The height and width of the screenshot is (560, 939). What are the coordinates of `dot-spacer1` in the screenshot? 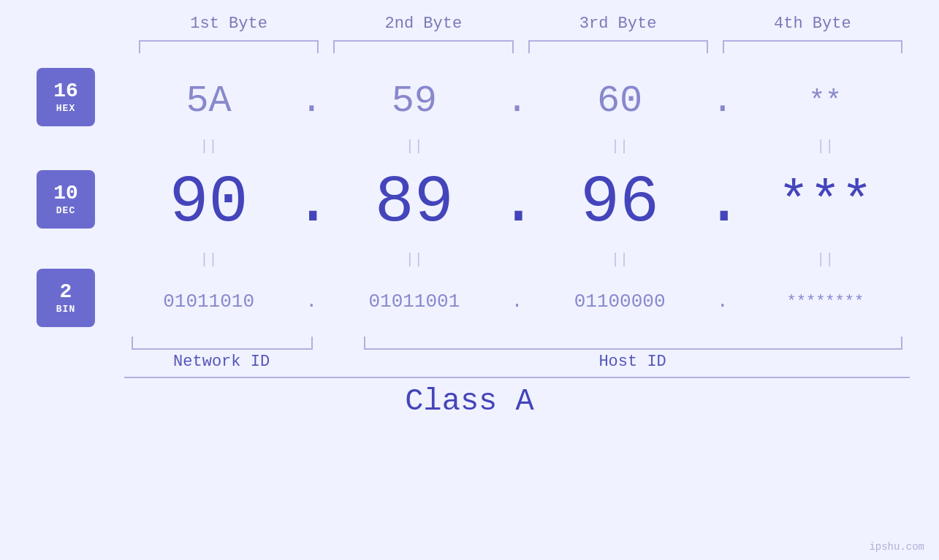 It's located at (338, 343).